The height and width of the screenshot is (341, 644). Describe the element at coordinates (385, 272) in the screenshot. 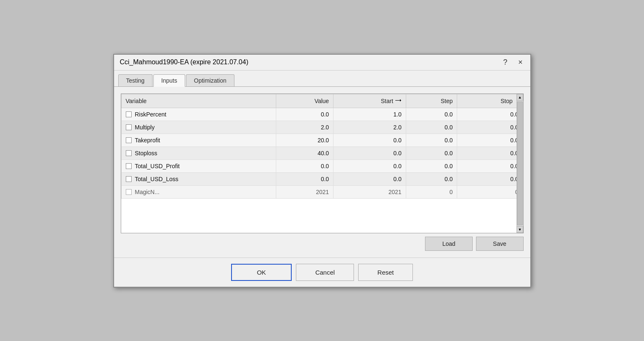

I see `reset-button: Reset` at that location.